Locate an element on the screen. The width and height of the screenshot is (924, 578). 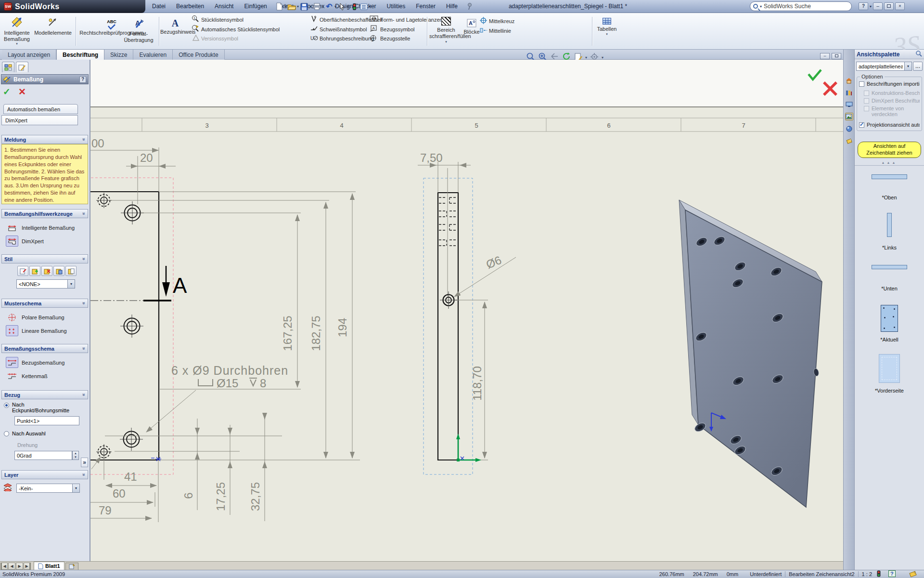
item-polare-bemassung: Polare Bemaßung is located at coordinates (46, 317).